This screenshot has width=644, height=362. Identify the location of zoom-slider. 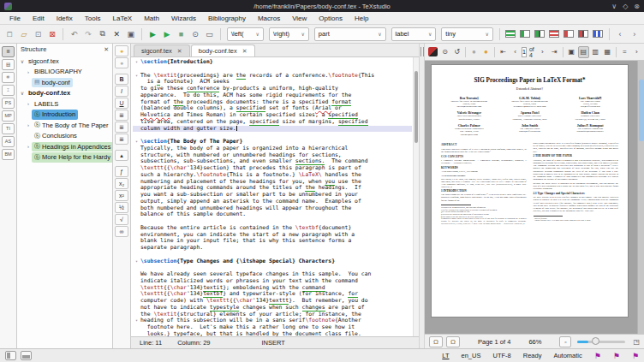
(601, 342).